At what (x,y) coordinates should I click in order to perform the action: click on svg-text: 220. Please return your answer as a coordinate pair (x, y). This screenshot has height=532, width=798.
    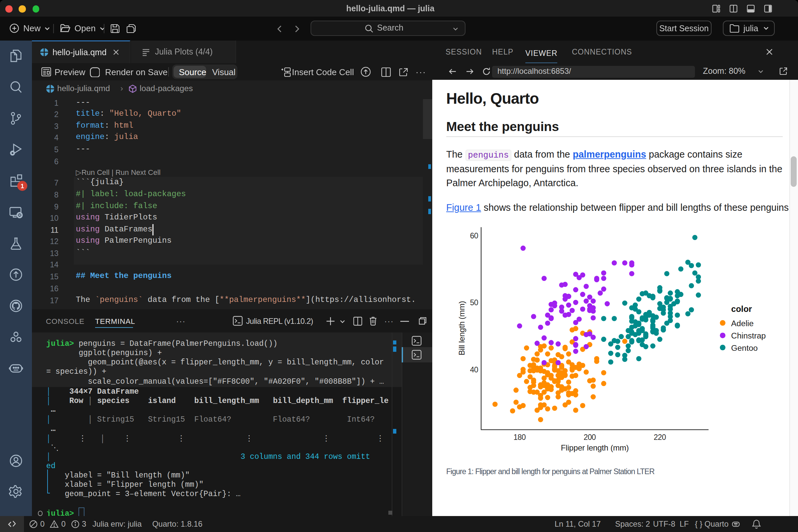
    Looking at the image, I should click on (660, 437).